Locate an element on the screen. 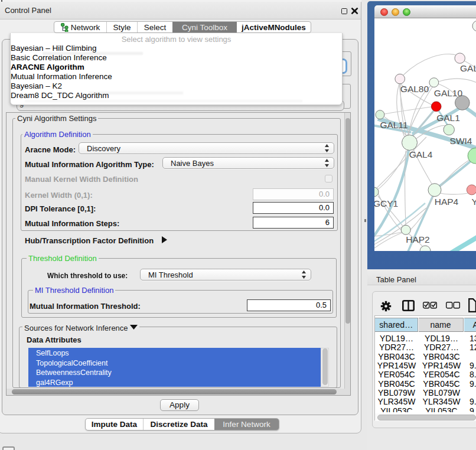 This screenshot has width=476, height=450. svg-text: HAP2 is located at coordinates (418, 240).